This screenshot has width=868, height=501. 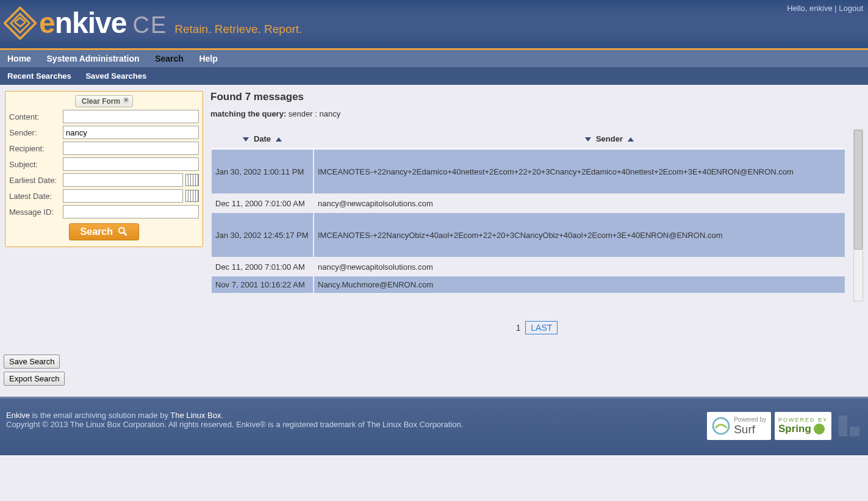 I want to click on search-form-panel: Clear Form Content: Sender: Recipient: S…, so click(x=104, y=169).